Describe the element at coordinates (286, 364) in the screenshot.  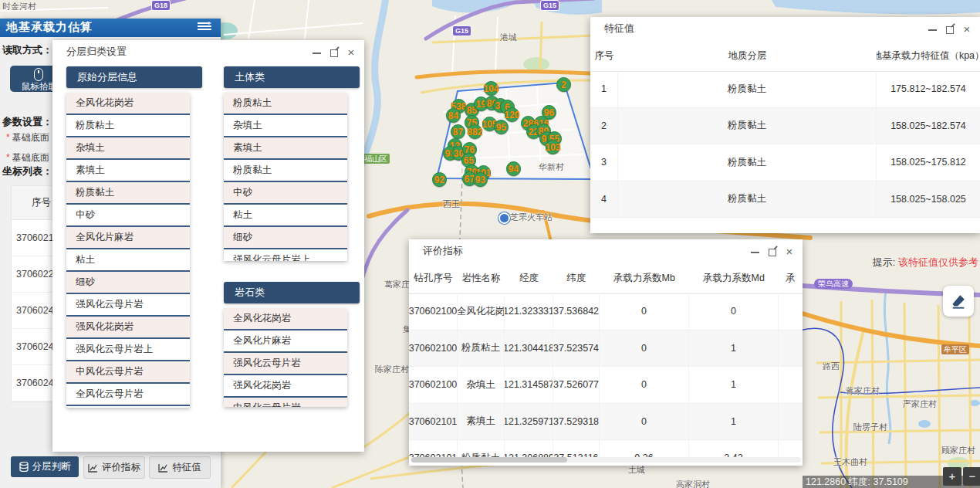
I see `rock-item: 强风化云母片岩` at that location.